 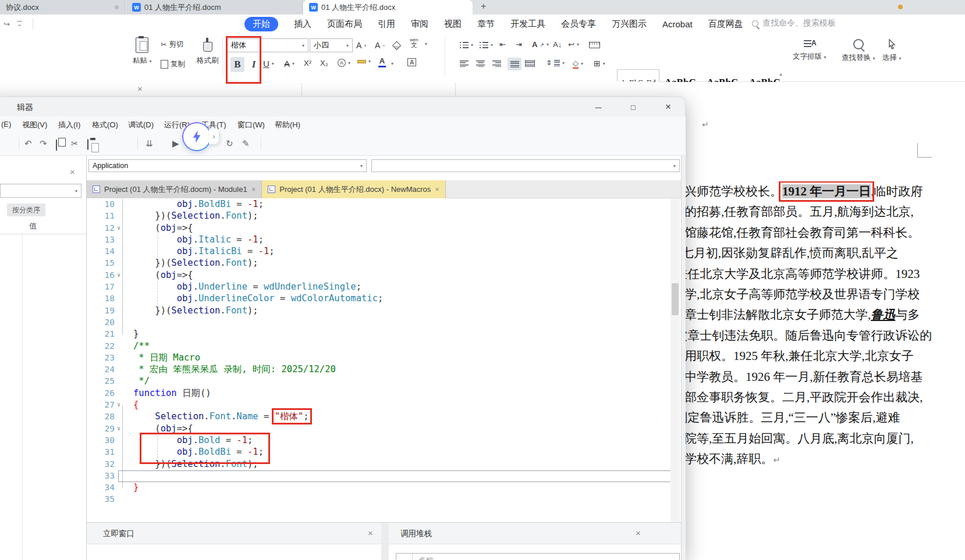 What do you see at coordinates (578, 64) in the screenshot?
I see `shading-button: ◇▾` at bounding box center [578, 64].